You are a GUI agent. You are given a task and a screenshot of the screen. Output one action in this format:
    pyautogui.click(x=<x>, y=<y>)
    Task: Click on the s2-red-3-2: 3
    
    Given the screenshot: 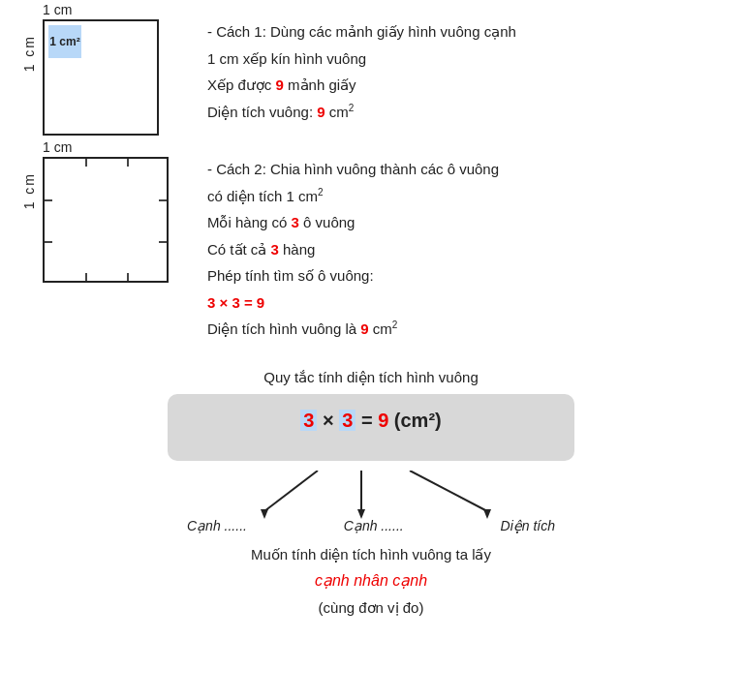 What is the action you would take?
    pyautogui.click(x=275, y=250)
    